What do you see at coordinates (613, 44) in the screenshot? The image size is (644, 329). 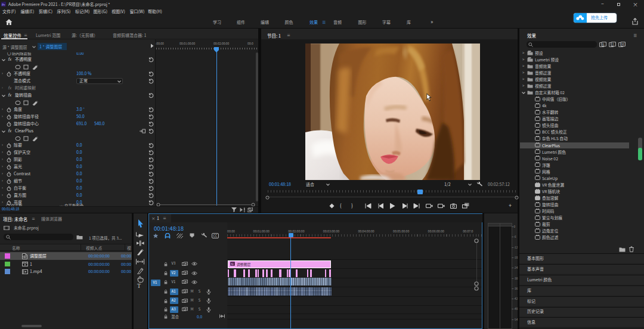 I see `svg-text: 3` at bounding box center [613, 44].